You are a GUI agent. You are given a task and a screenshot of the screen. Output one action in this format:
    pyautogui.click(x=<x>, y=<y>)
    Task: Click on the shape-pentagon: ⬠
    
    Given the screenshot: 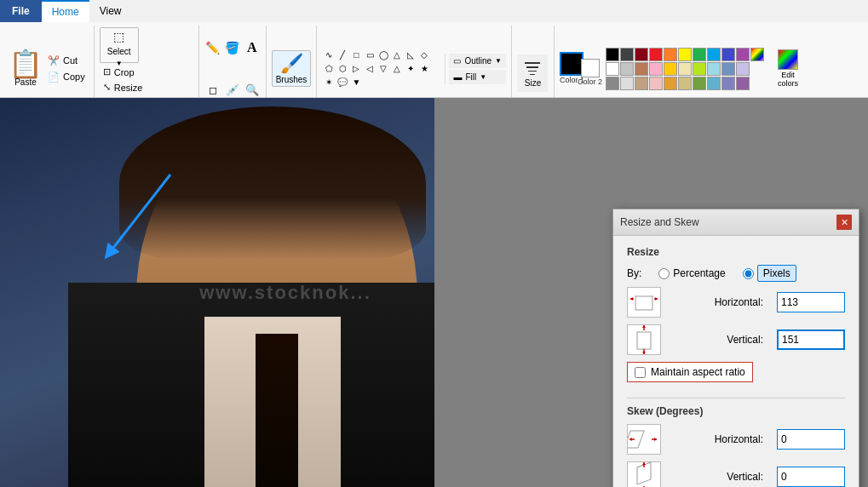 What is the action you would take?
    pyautogui.click(x=329, y=69)
    